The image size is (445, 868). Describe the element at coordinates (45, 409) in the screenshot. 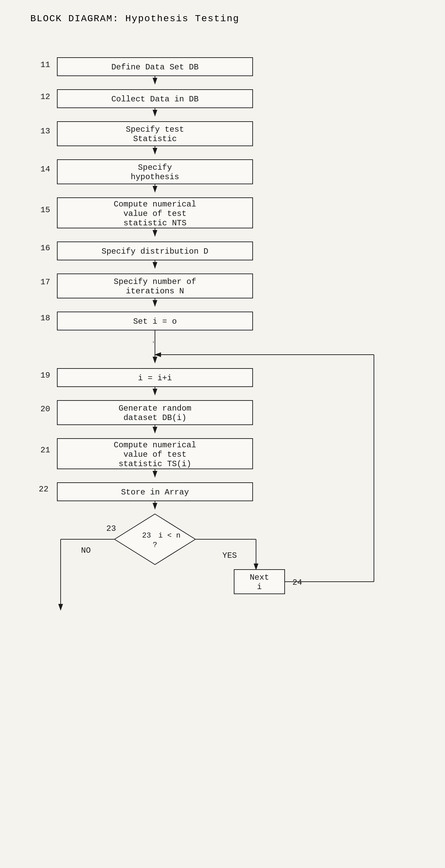

I see `step-num-20: 20` at that location.